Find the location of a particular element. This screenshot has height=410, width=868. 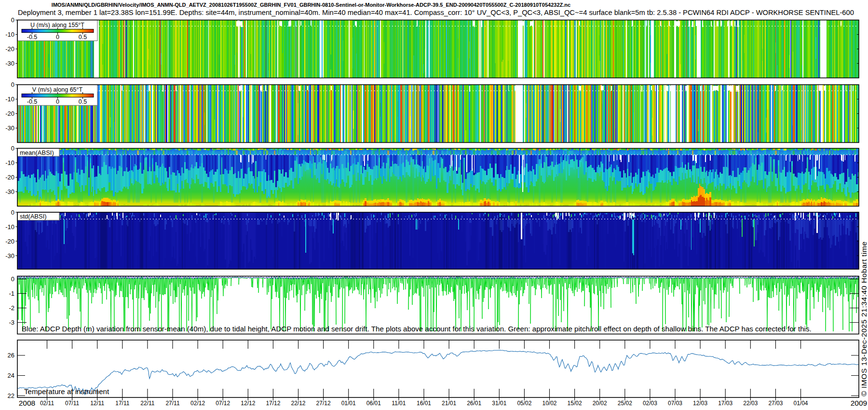

svg-text: 07/12 is located at coordinates (223, 403).